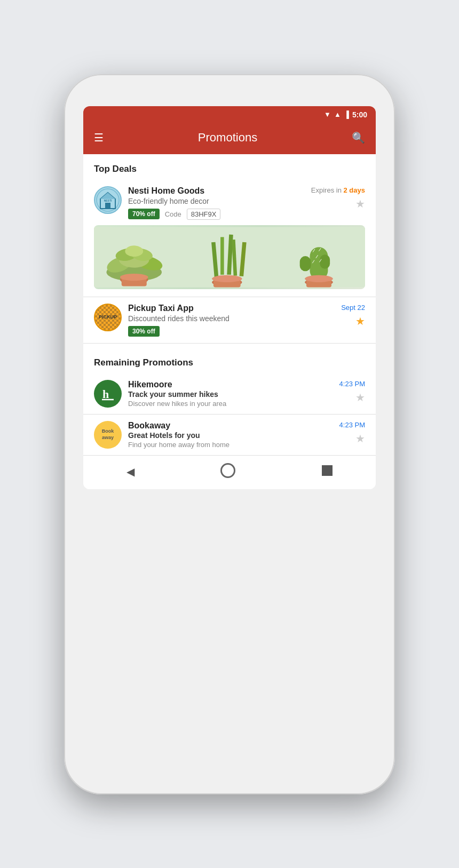 This screenshot has width=459, height=868. Describe the element at coordinates (108, 317) in the screenshot. I see `pickup-logo: PICKUP` at that location.